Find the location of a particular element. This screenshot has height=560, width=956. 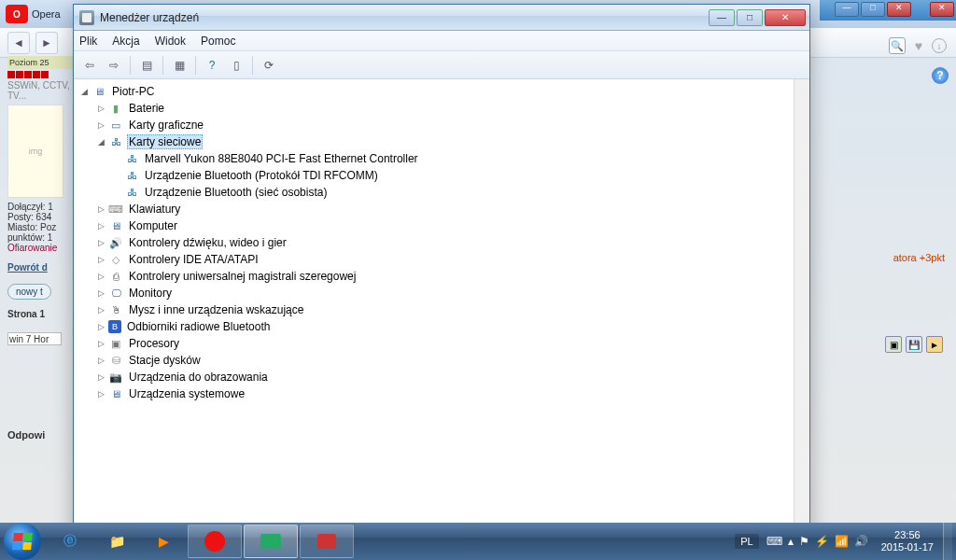

browser-top-right: 🔍 ♥ ↓ is located at coordinates (918, 46).